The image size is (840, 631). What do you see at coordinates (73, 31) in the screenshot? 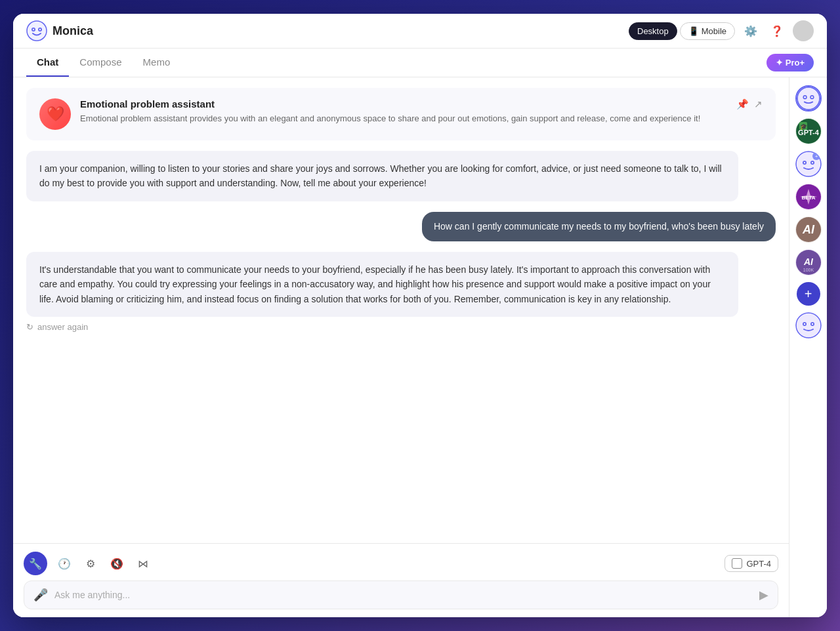
I see `app-name: Monica` at bounding box center [73, 31].